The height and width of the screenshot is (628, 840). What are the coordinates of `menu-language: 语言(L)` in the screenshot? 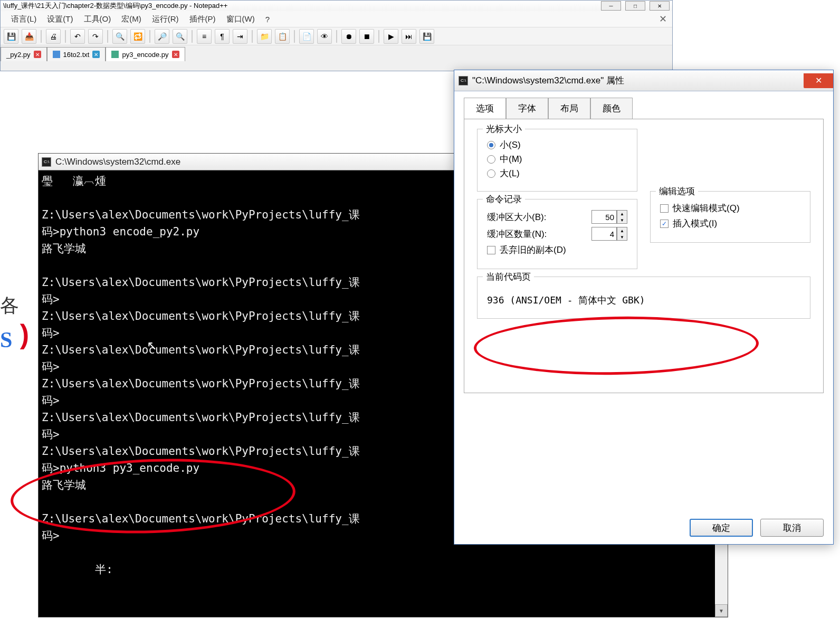 It's located at (24, 19).